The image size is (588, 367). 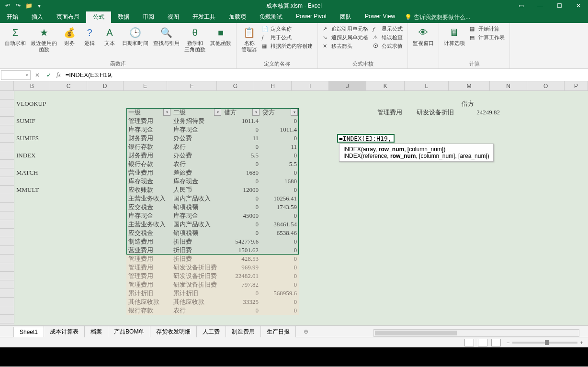 I want to click on cell: 12000, so click(x=241, y=190).